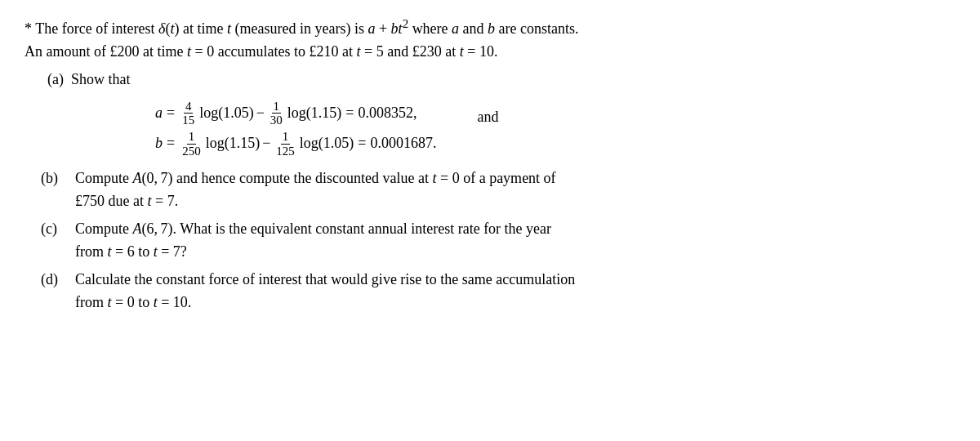 This screenshot has height=441, width=980. I want to click on intro-line1: * The force of interest δ(t) at time t (…, so click(490, 28).